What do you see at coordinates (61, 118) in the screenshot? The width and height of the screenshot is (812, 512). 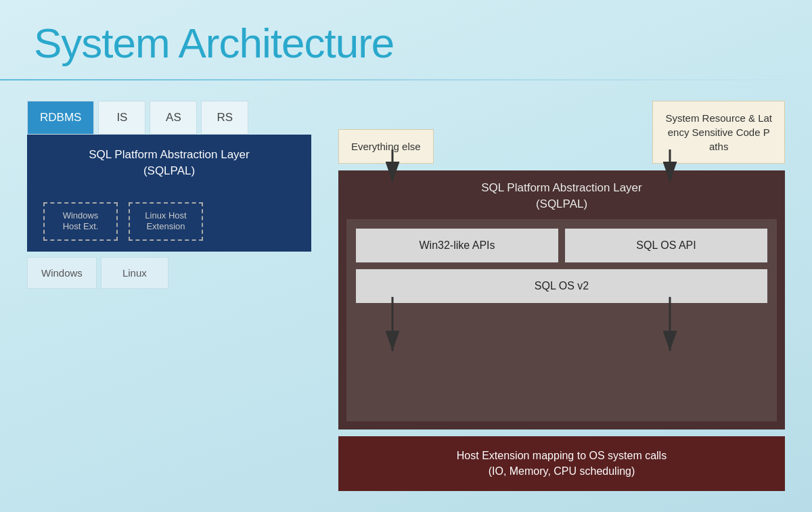 I see `rdbms-box: RDBMS` at bounding box center [61, 118].